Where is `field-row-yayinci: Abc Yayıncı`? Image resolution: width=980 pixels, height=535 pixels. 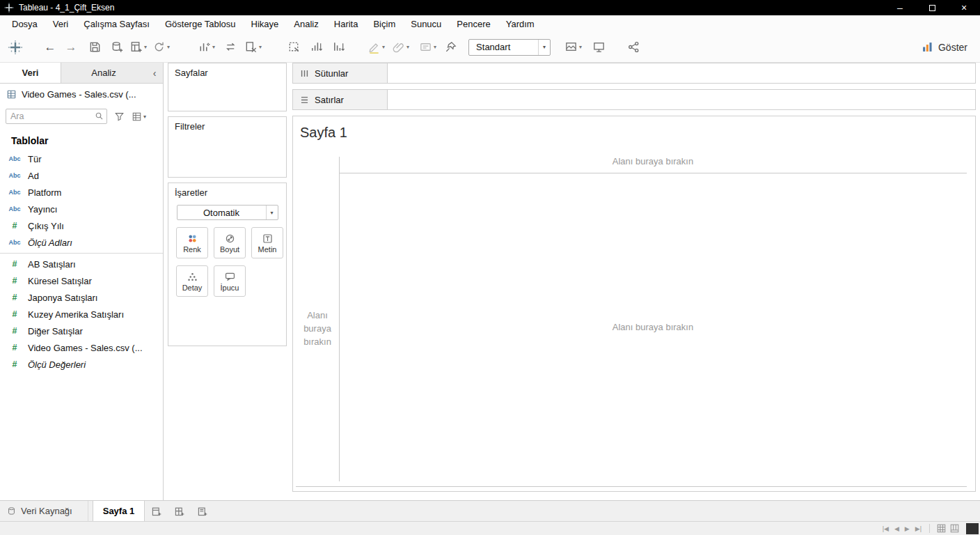
field-row-yayinci: Abc Yayıncı is located at coordinates (81, 209).